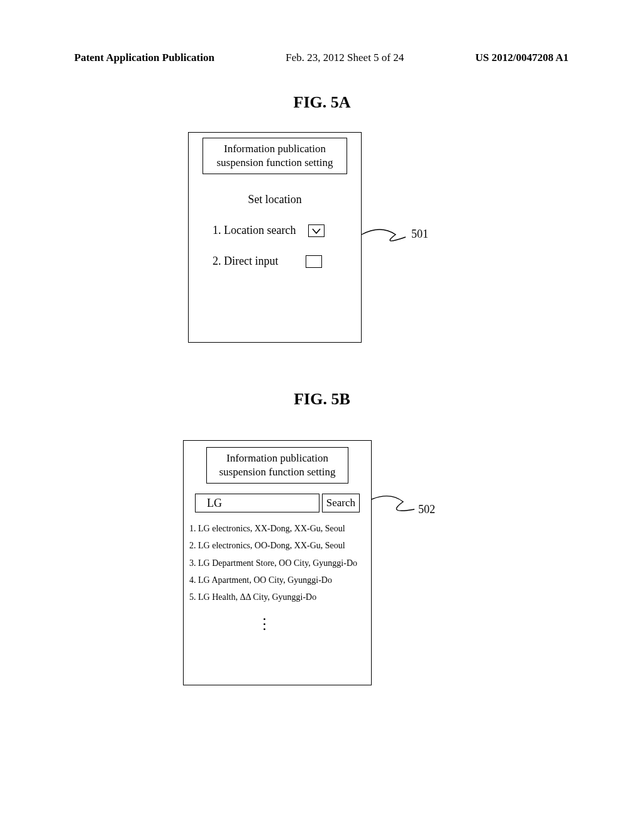 The width and height of the screenshot is (644, 830). What do you see at coordinates (279, 563) in the screenshot?
I see `list-item: 3. LG Department Store, OO City, Gyunggi…` at bounding box center [279, 563].